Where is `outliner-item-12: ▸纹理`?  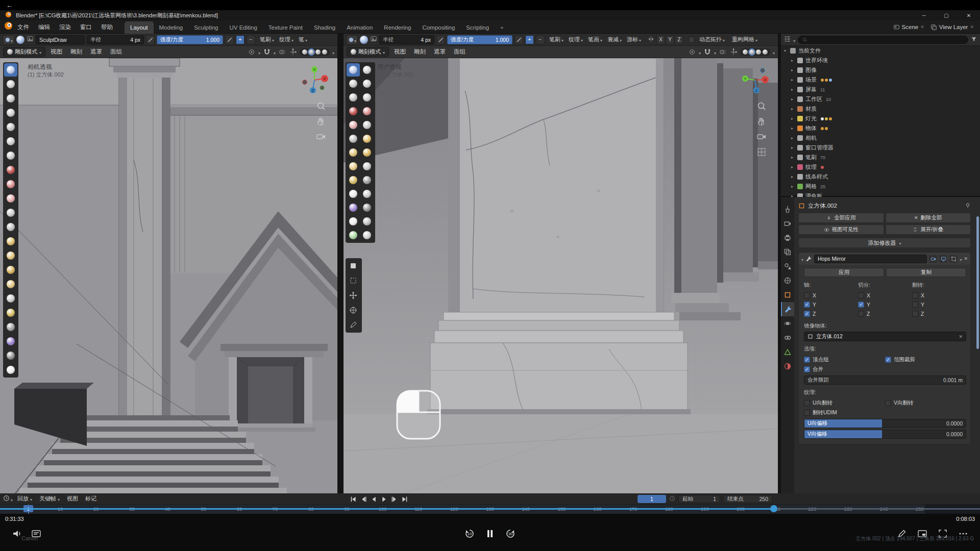 outliner-item-12: ▸纹理 is located at coordinates (880, 167).